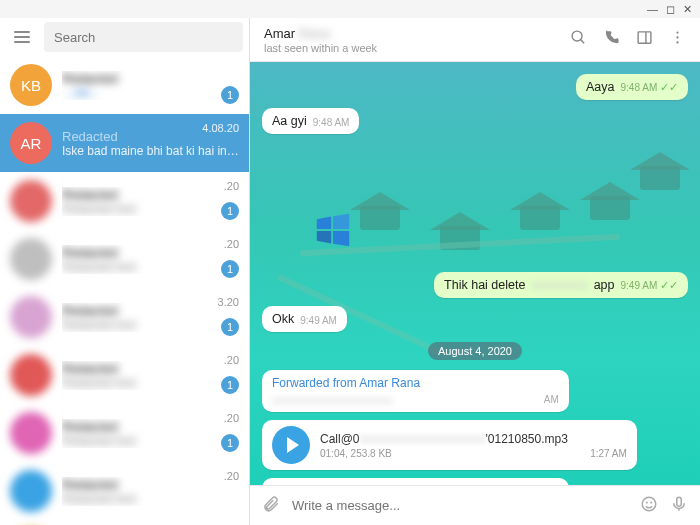 This screenshot has height=525, width=700. Describe the element at coordinates (632, 87) in the screenshot. I see `message-bubble-out: Aaya9:48 AM ✓✓` at that location.